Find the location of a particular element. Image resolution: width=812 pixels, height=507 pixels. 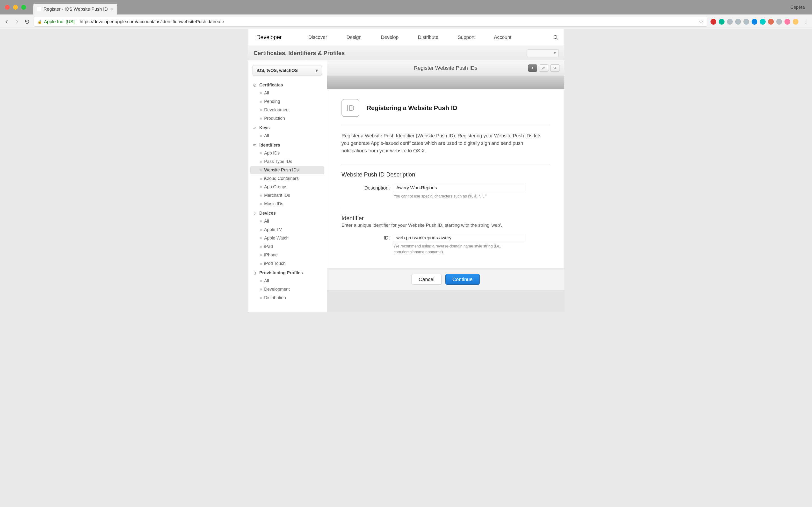

section-header: Certificates, Identifiers & Profiles ▾ is located at coordinates (406, 53).